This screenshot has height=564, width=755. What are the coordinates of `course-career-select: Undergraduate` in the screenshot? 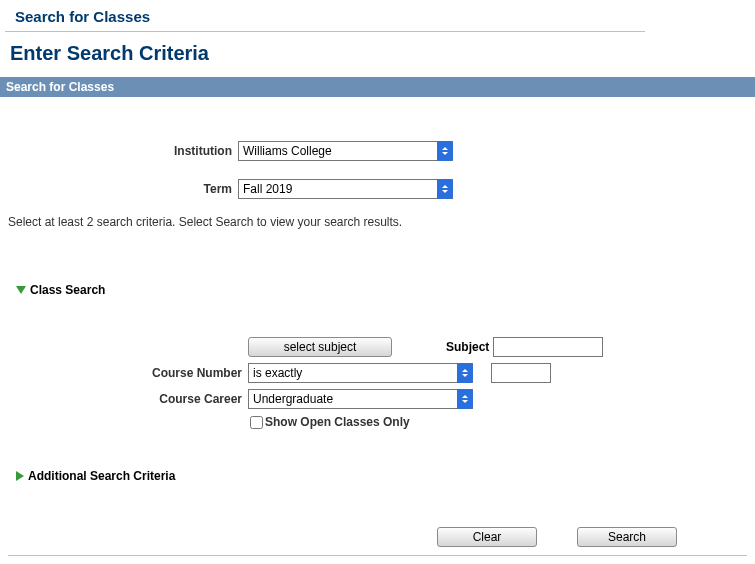 It's located at (360, 399).